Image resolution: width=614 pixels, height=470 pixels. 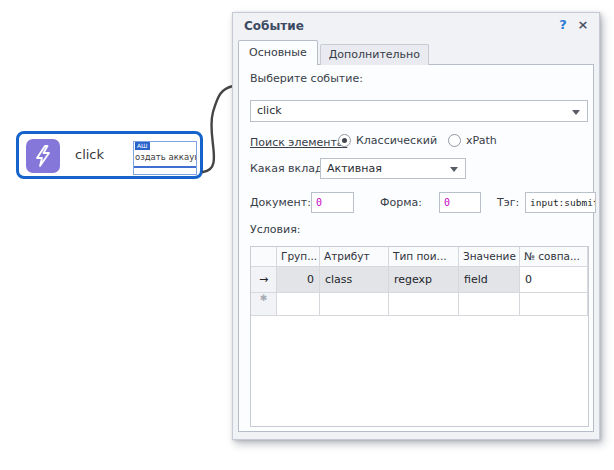 What do you see at coordinates (354, 257) in the screenshot?
I see `column-header-attribute: Атрибут` at bounding box center [354, 257].